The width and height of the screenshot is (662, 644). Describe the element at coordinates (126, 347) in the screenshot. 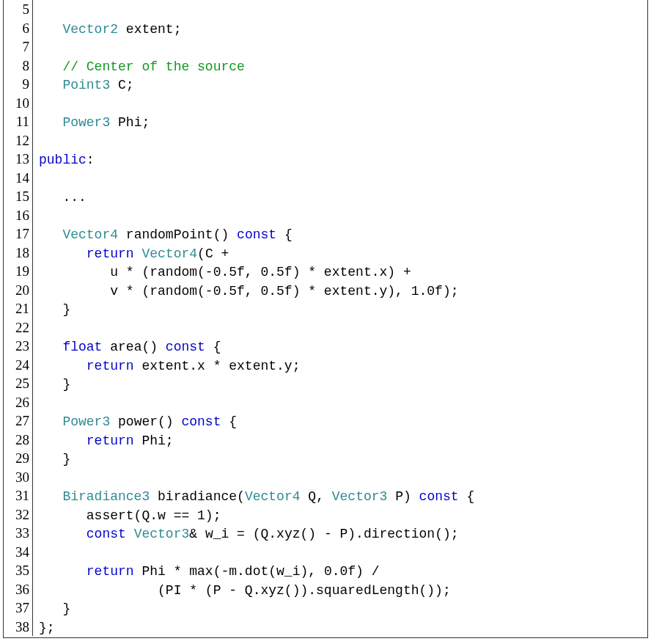

I see `ident: area` at that location.